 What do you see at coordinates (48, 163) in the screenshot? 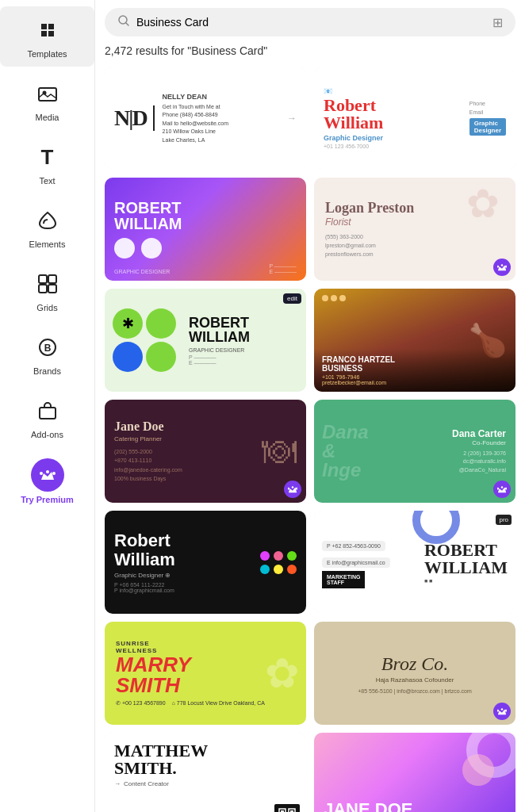
I see `sidebar-item-text: T Text` at bounding box center [48, 163].